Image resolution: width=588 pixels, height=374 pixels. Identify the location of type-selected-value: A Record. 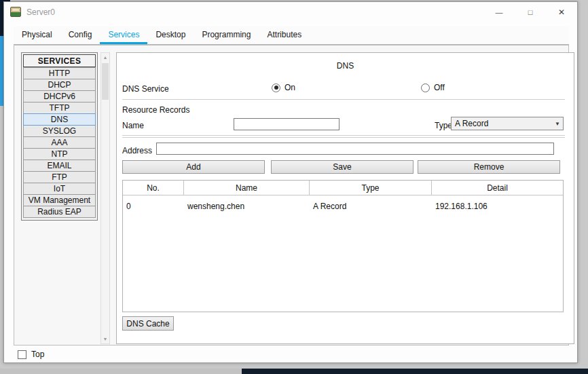
(471, 124).